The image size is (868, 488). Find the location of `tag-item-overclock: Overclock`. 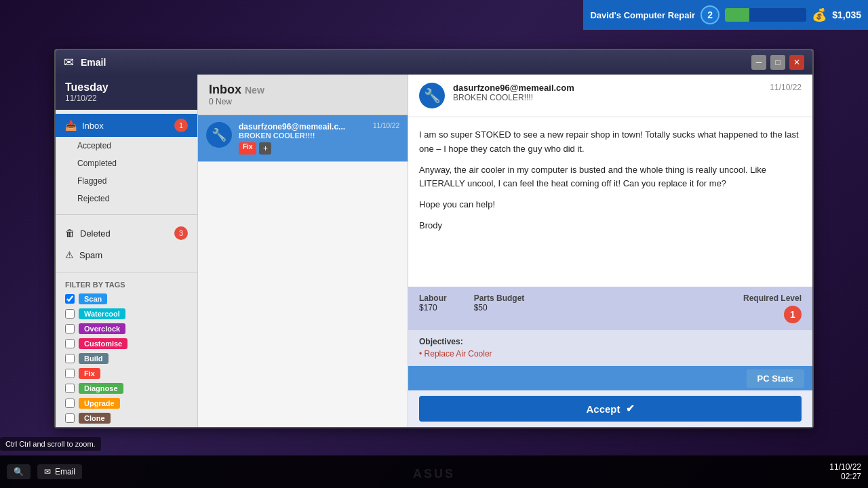

tag-item-overclock: Overclock is located at coordinates (126, 329).